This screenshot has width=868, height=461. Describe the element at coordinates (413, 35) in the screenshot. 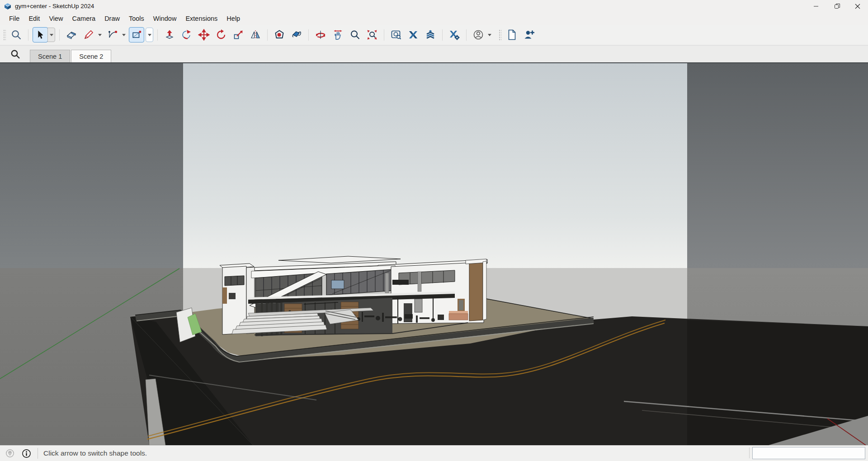

I see `share-model-button` at that location.